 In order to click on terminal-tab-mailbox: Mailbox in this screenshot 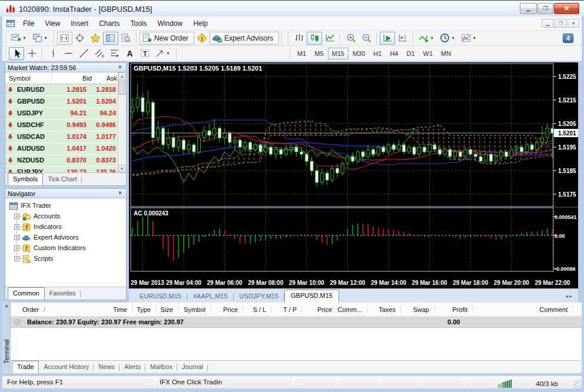, I will do `click(161, 367)`.